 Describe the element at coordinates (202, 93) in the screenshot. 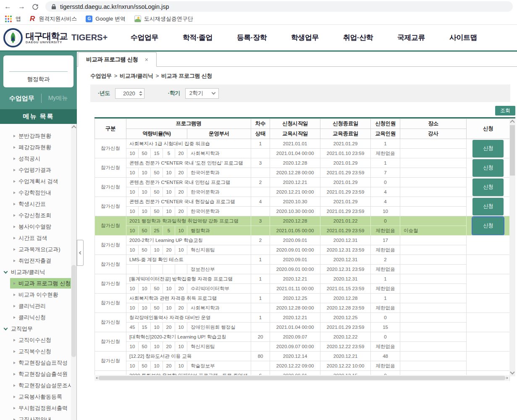

I see `semester-select: 2학기` at that location.